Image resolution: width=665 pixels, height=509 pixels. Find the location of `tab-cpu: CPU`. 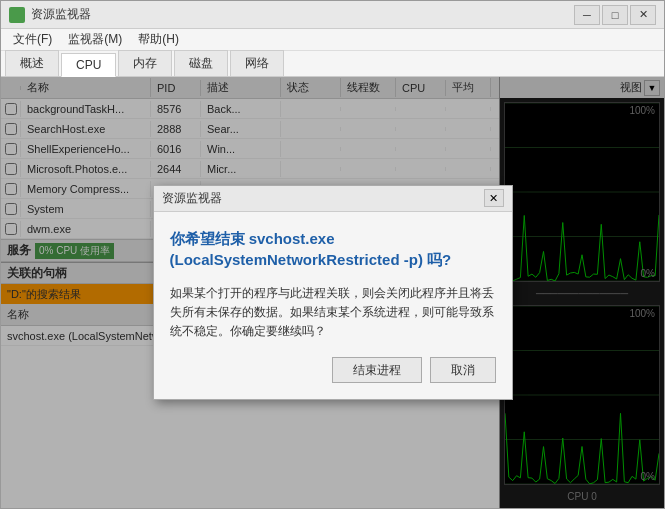

tab-cpu: CPU is located at coordinates (88, 65).